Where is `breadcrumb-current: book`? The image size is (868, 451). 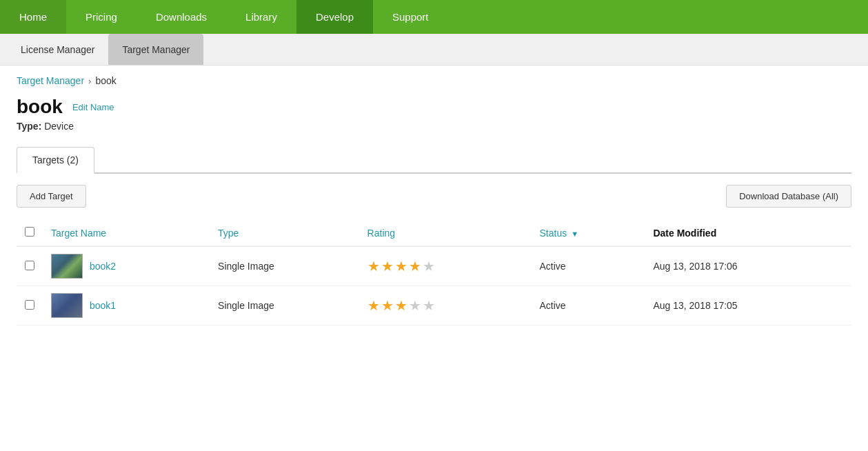 breadcrumb-current: book is located at coordinates (105, 81).